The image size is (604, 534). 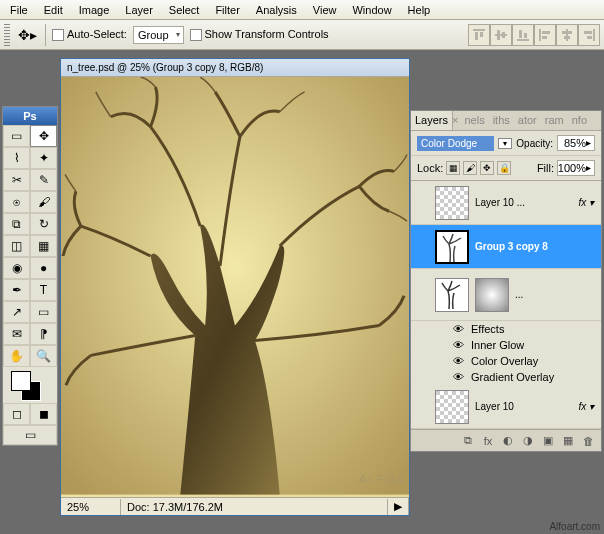 I want to click on link-layers-icon: ⧉, so click(x=468, y=441).